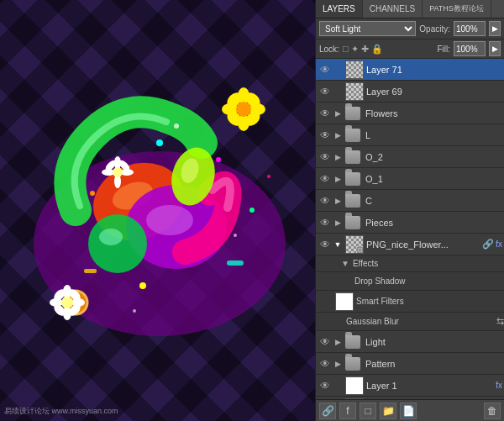 The height and width of the screenshot is (421, 504). Describe the element at coordinates (365, 264) in the screenshot. I see `effects-label: Effects` at that location.